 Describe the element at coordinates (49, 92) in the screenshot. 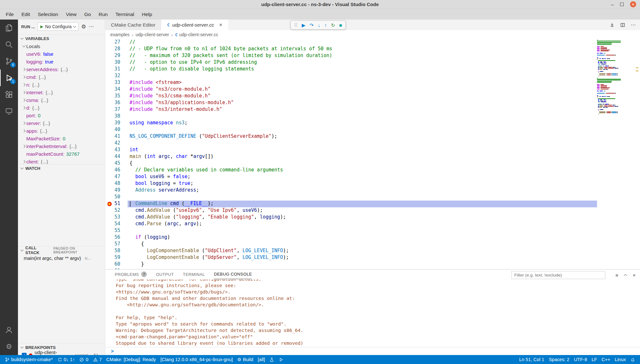

I see `variable-value: {...}` at that location.